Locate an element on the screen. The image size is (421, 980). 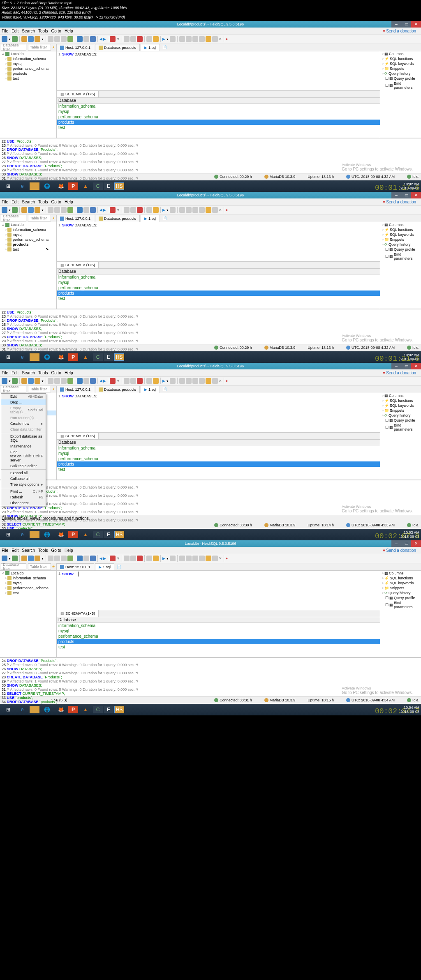
menu-edit: Edit is located at coordinates (15, 31).